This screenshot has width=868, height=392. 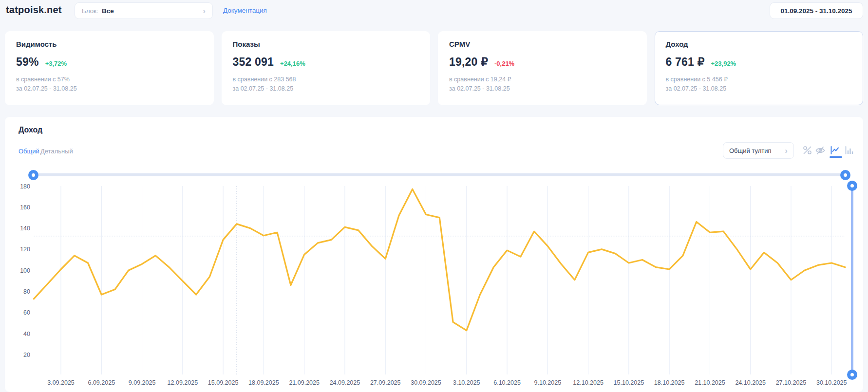 What do you see at coordinates (57, 151) in the screenshot?
I see `tab-detailed: Детальный` at bounding box center [57, 151].